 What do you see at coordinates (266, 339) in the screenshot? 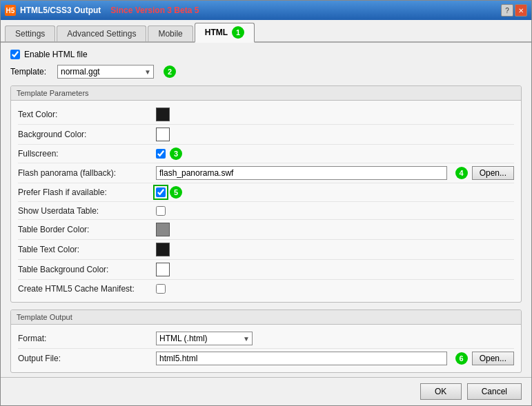
I see `format-row: Format: HTML (.html) XHTML (.xhtml) PHP …` at bounding box center [266, 339].